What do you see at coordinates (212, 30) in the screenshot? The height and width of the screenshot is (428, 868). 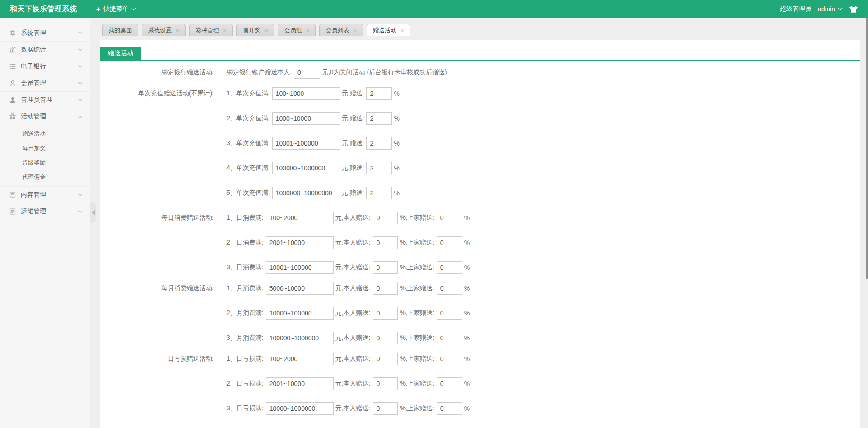 I see `tab-lottery-manage: 彩种管理×` at bounding box center [212, 30].